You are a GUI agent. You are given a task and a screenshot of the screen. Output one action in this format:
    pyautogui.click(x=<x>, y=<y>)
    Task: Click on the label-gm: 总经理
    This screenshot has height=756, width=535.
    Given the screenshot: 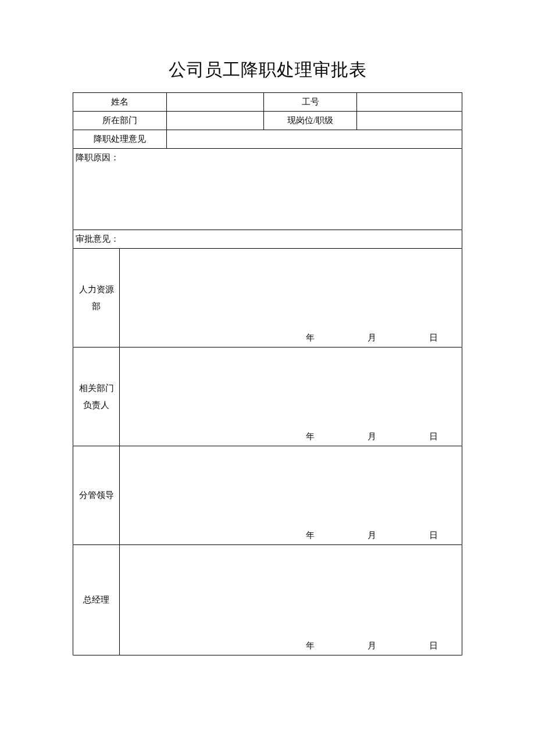 What is the action you would take?
    pyautogui.click(x=97, y=600)
    